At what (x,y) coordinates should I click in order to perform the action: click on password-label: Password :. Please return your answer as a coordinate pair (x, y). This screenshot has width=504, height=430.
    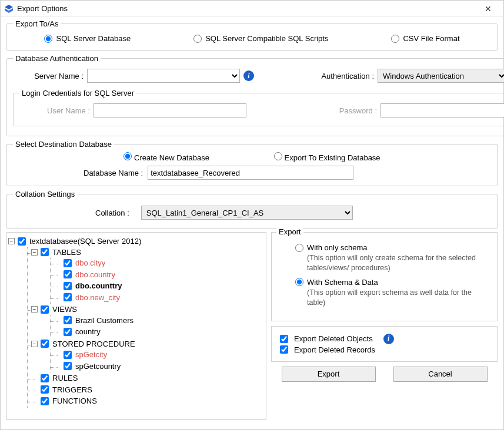
    Looking at the image, I should click on (339, 110).